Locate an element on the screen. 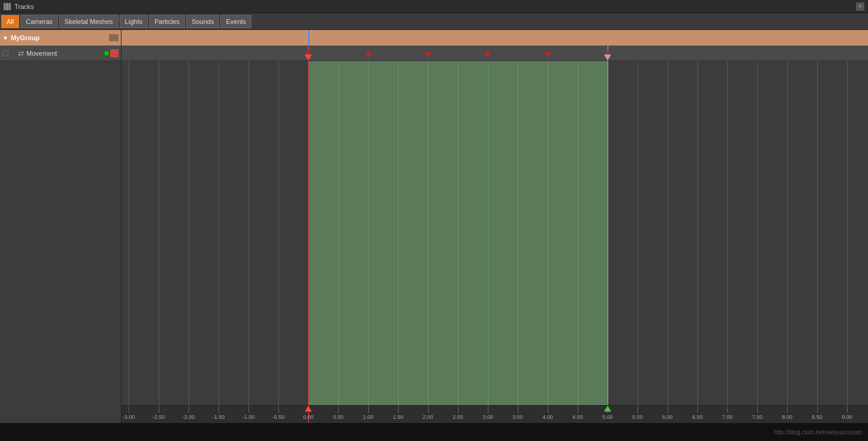 The image size is (868, 441). filter-btn-lights: Lights is located at coordinates (134, 22).